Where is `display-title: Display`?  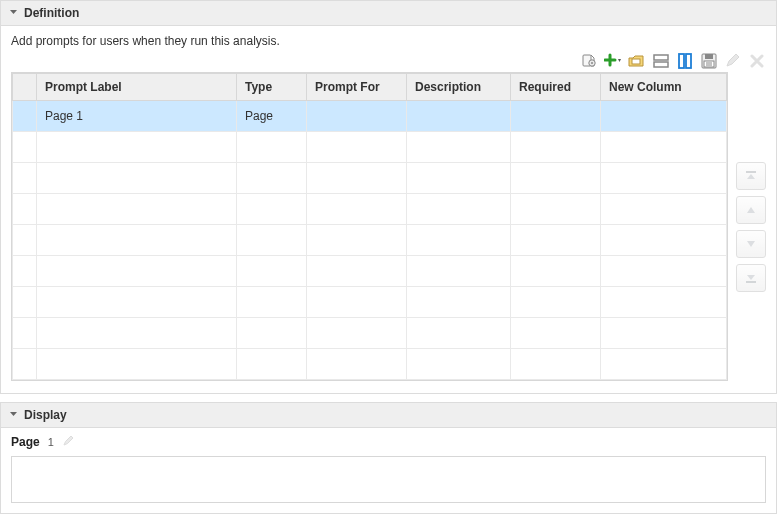
display-title: Display is located at coordinates (46, 415).